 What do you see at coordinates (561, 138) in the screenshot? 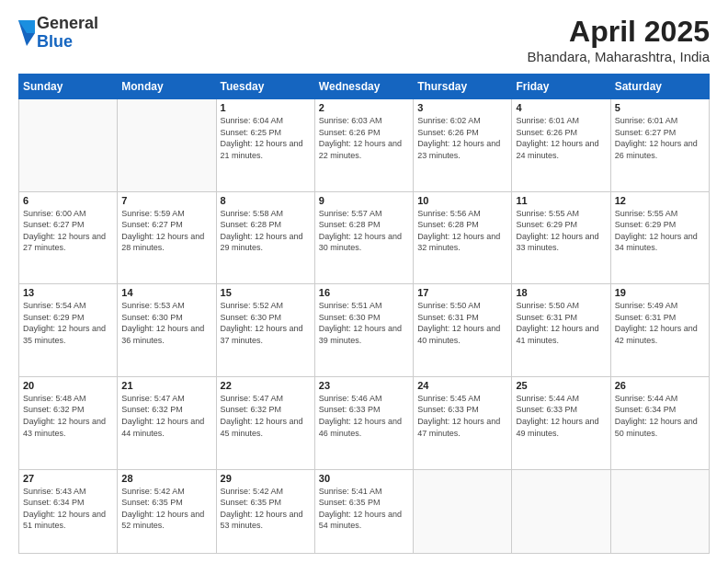
I see `cell-info: Sunrise: 6:01 AMSunset: 6:26 PMDaylight:…` at bounding box center [561, 138].